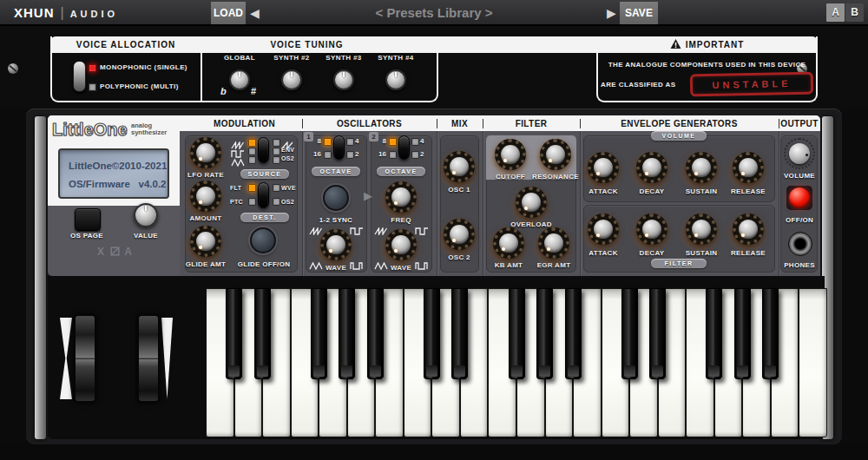 The width and height of the screenshot is (868, 460). I want to click on egr-amt-knob, so click(554, 243).